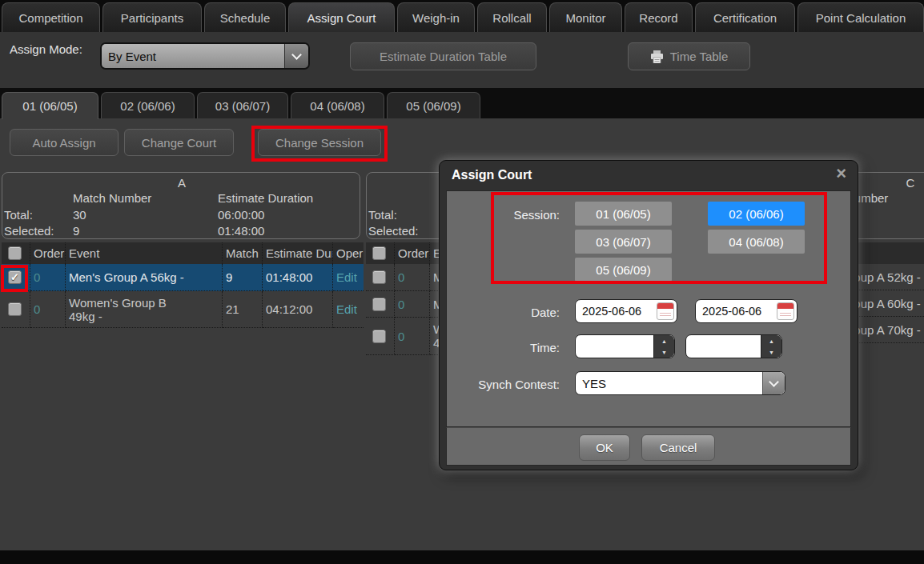 This screenshot has height=564, width=924. What do you see at coordinates (205, 56) in the screenshot?
I see `assign-mode-select: By Event` at bounding box center [205, 56].